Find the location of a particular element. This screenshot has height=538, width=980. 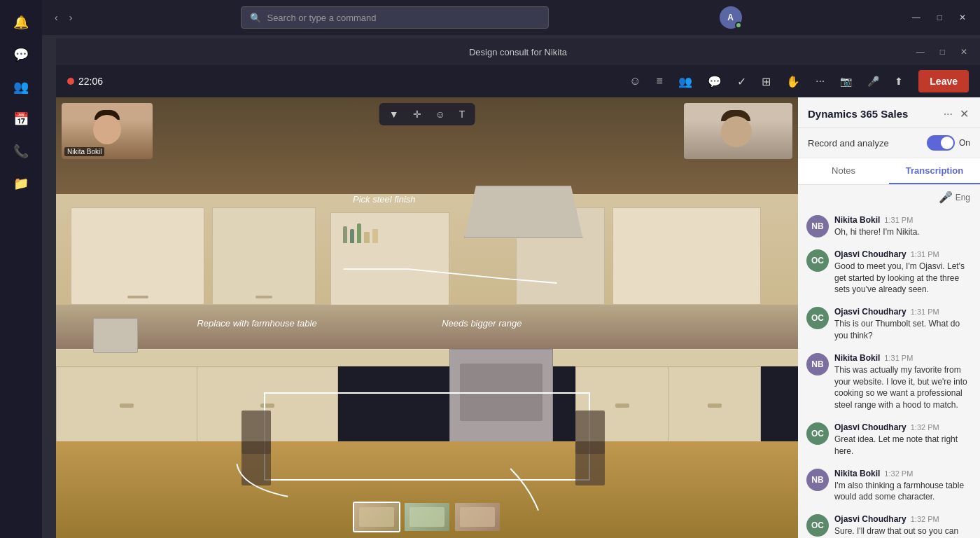

countertop is located at coordinates (427, 357).